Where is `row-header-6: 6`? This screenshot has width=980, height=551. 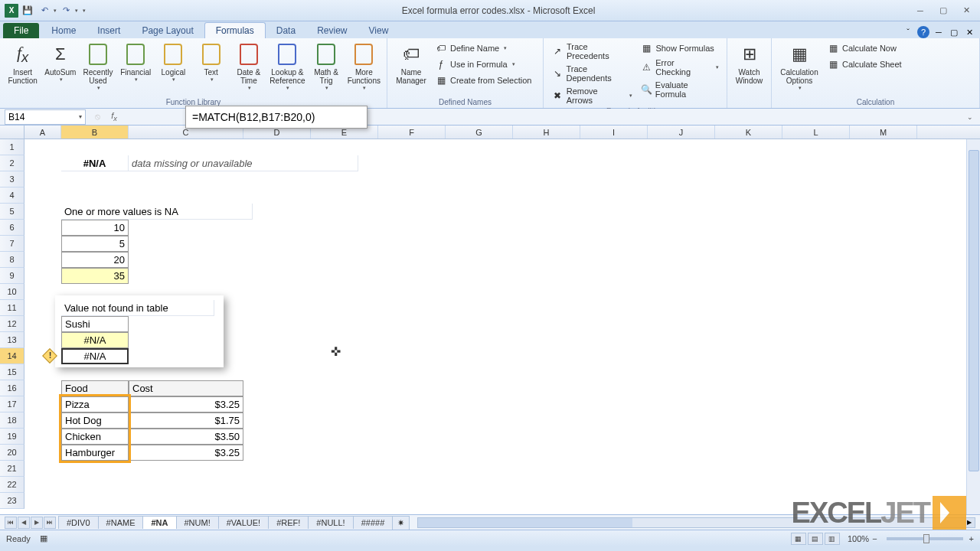 row-header-6: 6 is located at coordinates (12, 228).